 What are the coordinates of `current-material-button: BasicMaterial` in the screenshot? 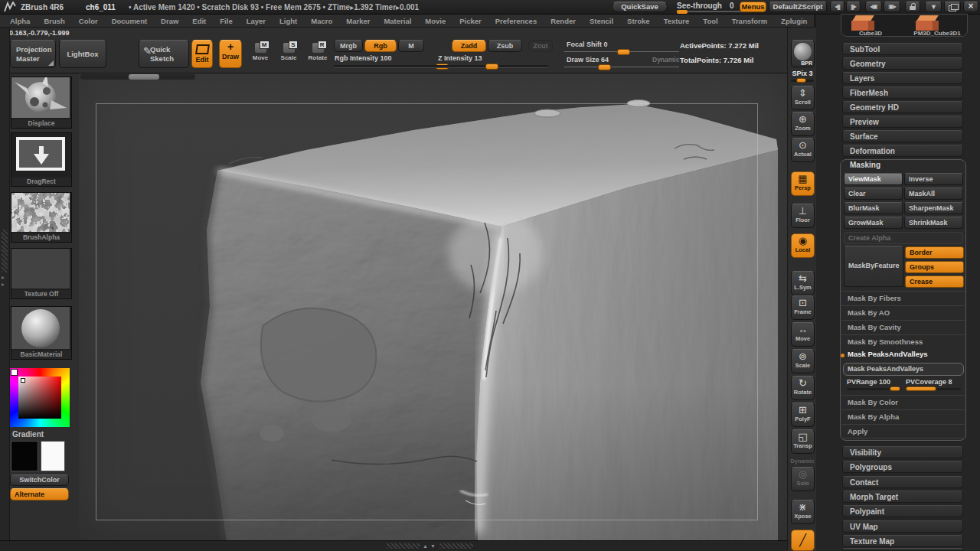 It's located at (41, 333).